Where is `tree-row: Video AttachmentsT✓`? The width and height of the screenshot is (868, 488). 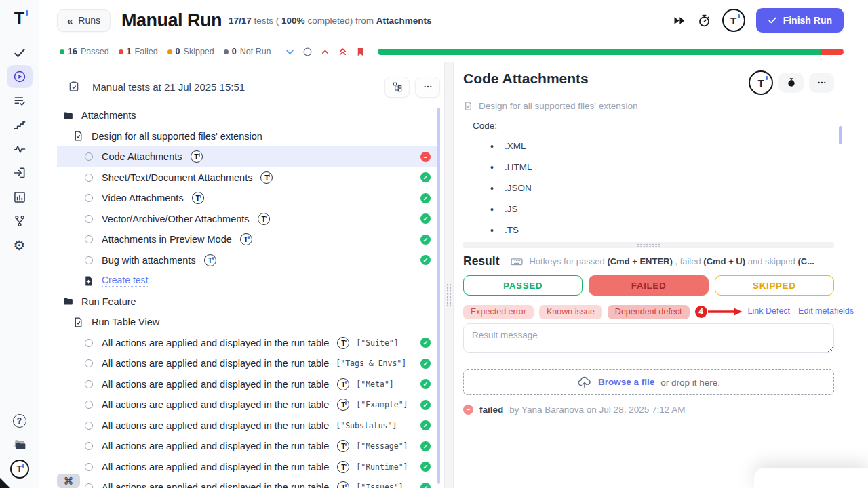 tree-row: Video AttachmentsT✓ is located at coordinates (248, 198).